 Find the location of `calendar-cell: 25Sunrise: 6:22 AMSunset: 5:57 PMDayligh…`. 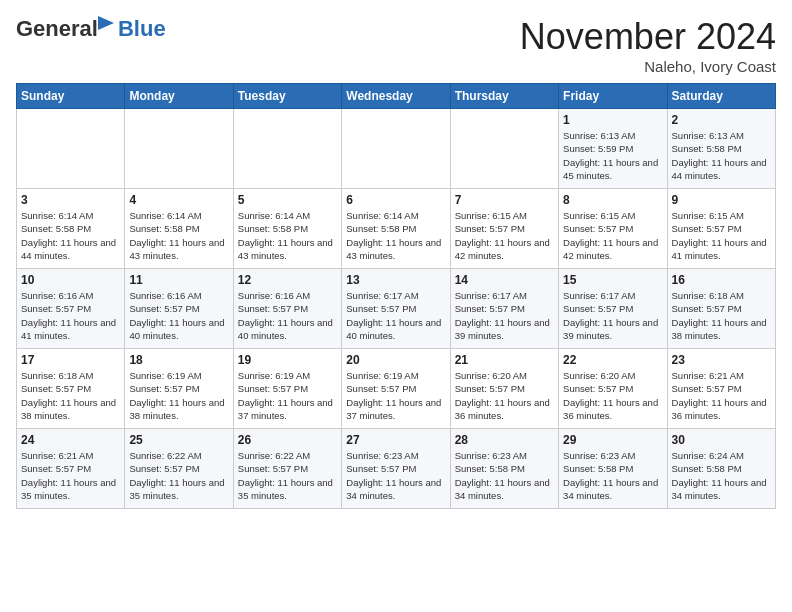

calendar-cell: 25Sunrise: 6:22 AMSunset: 5:57 PMDayligh… is located at coordinates (179, 469).